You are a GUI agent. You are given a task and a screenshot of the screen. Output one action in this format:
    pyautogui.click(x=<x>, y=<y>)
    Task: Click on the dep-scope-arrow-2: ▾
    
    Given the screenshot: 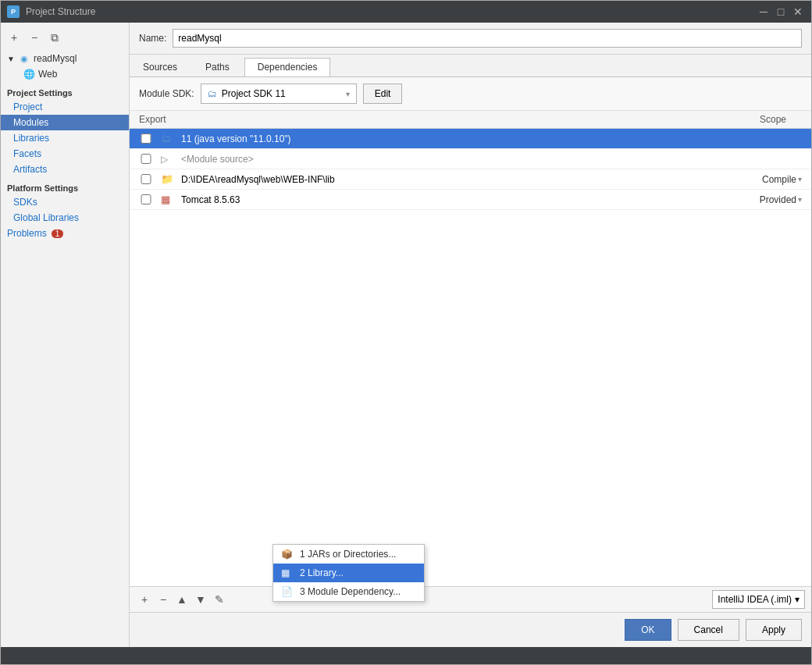 What is the action you would take?
    pyautogui.click(x=800, y=180)
    